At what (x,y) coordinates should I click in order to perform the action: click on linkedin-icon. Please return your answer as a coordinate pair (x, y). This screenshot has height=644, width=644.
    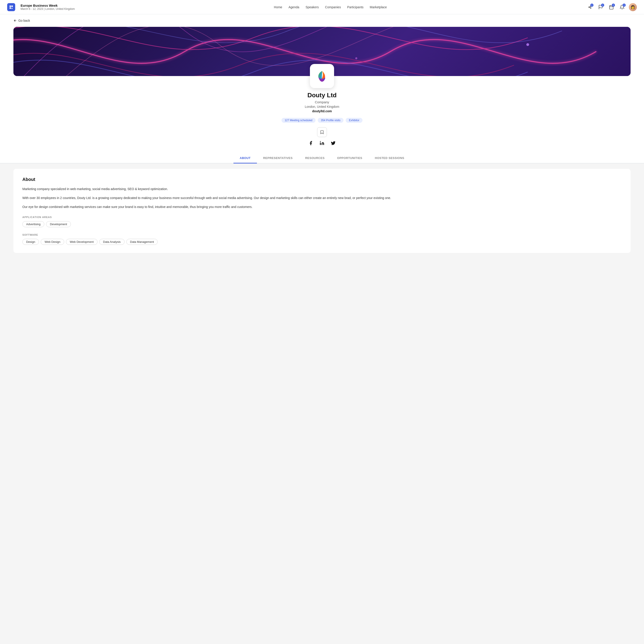
    Looking at the image, I should click on (322, 143).